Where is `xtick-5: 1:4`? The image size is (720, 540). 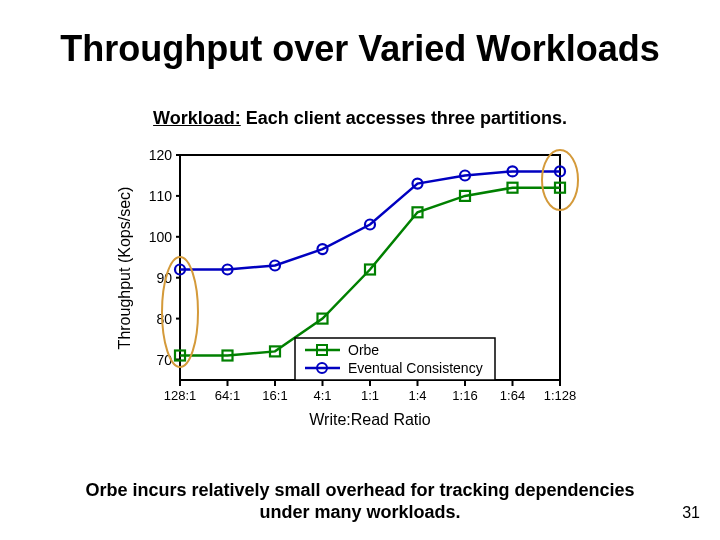 xtick-5: 1:4 is located at coordinates (417, 396).